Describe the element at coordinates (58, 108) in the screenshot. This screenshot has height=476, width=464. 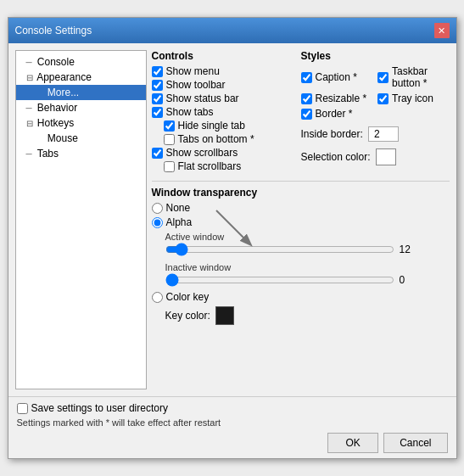
I see `sidebar-label-behavior: Behavior` at that location.